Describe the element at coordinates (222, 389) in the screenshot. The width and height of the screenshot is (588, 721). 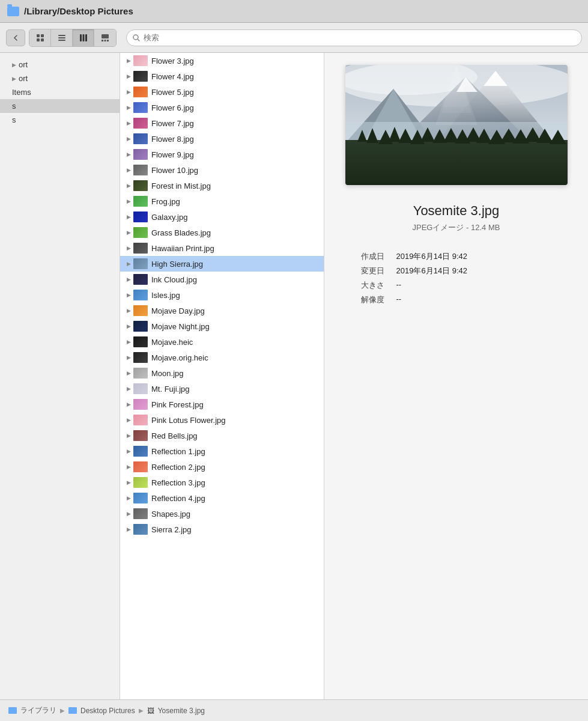
I see `file-item: ▶Mt. Fuji.jpg` at that location.